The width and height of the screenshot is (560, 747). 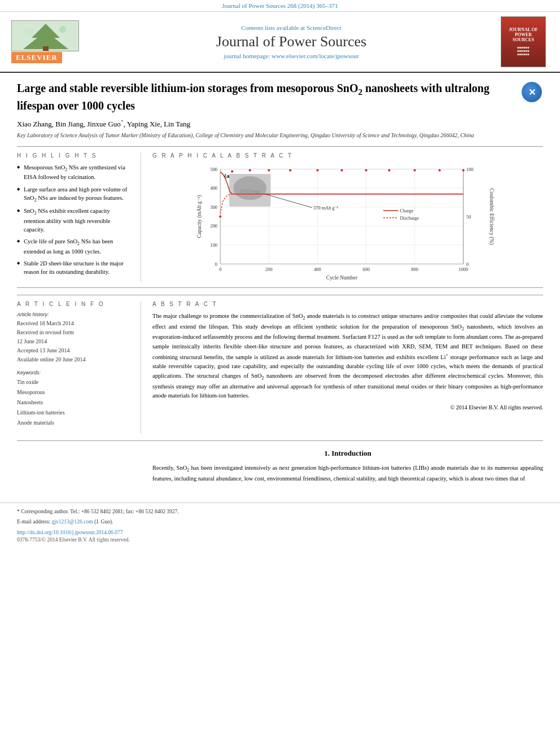 What do you see at coordinates (532, 92) in the screenshot?
I see `crossmark-badge: ✕` at bounding box center [532, 92].